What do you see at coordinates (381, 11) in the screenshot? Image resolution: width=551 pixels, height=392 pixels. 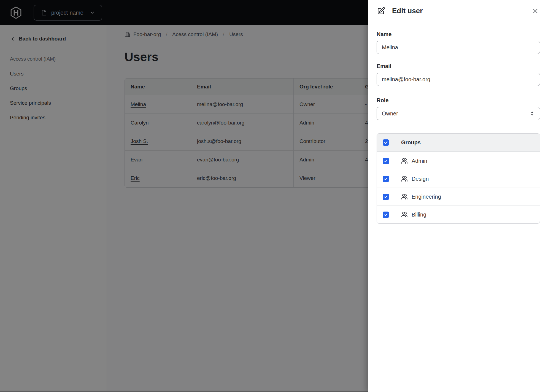 I see `edit-icon` at bounding box center [381, 11].